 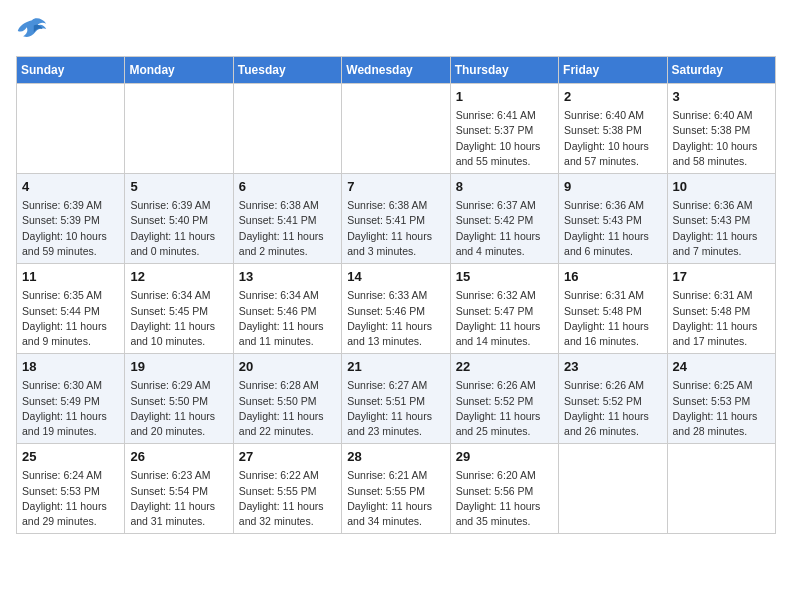 What do you see at coordinates (504, 457) in the screenshot?
I see `day-number: 29` at bounding box center [504, 457].